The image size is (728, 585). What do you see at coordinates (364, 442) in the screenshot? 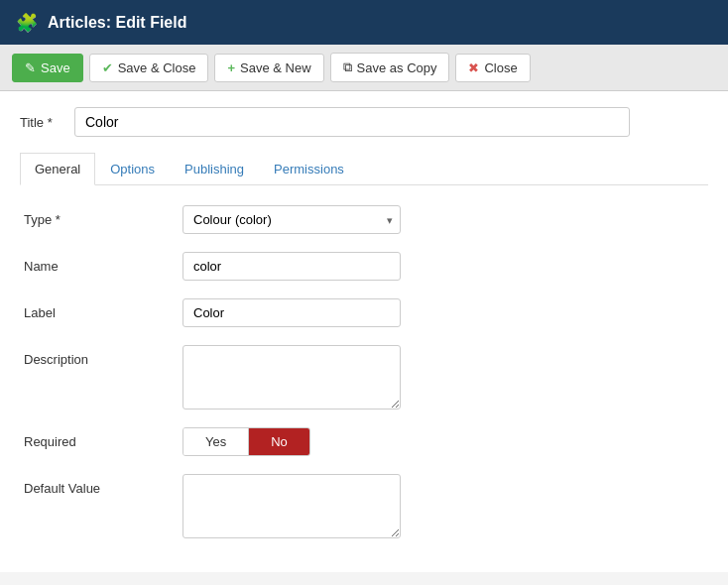
I see `required-row: Required Yes No` at bounding box center [364, 442].